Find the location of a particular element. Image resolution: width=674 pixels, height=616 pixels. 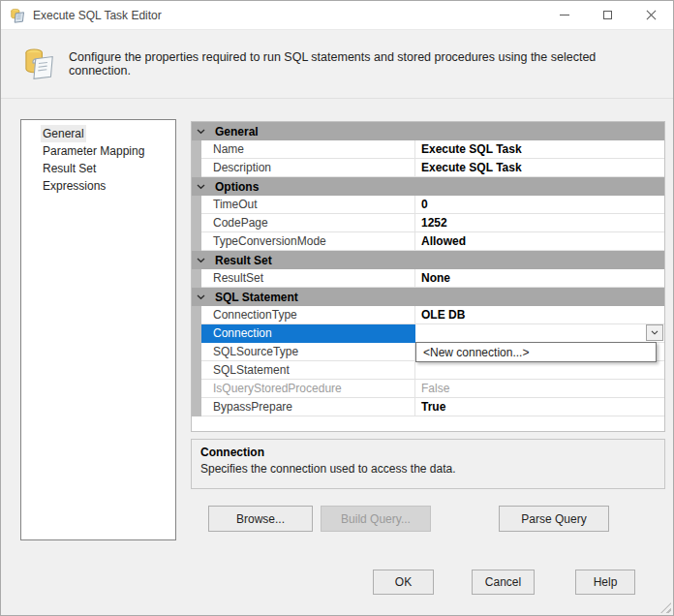

minimize-icon is located at coordinates (565, 15).